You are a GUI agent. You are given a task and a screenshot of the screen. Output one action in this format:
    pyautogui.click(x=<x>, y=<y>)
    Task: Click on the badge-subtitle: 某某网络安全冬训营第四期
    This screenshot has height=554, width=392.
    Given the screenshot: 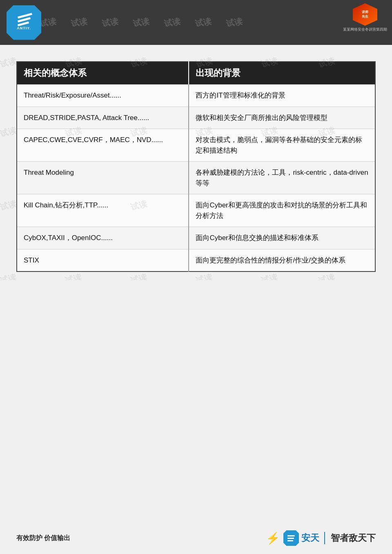 What is the action you would take?
    pyautogui.click(x=365, y=29)
    